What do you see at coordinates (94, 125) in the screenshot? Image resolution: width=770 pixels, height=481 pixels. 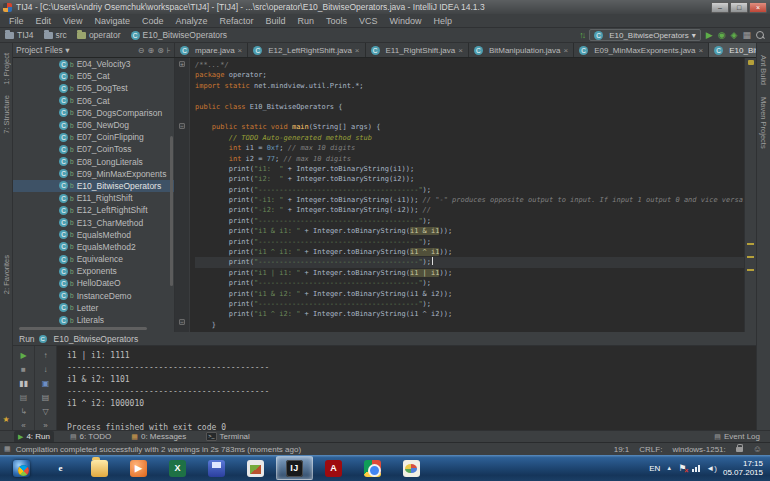 I see `tree-item-E06_NewDog: CbE06_NewDog` at bounding box center [94, 125].